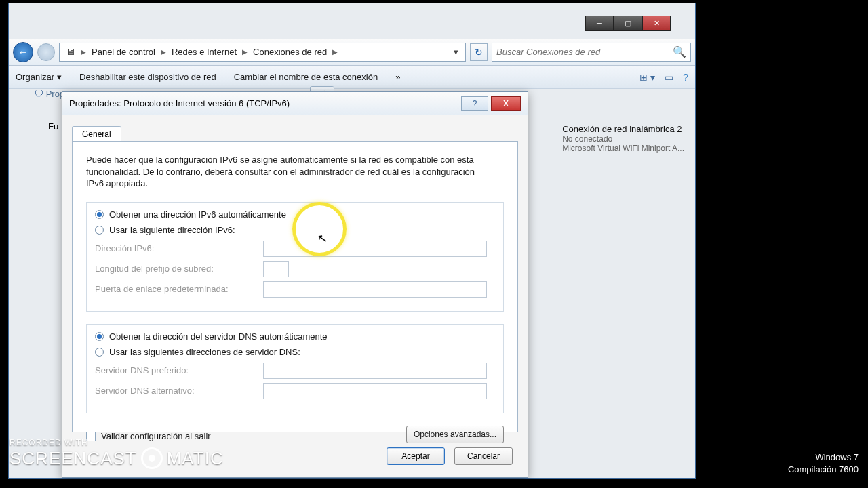 The image size is (868, 488). What do you see at coordinates (455, 434) in the screenshot?
I see `advanced-options-button: Opciones avanzadas...` at bounding box center [455, 434].